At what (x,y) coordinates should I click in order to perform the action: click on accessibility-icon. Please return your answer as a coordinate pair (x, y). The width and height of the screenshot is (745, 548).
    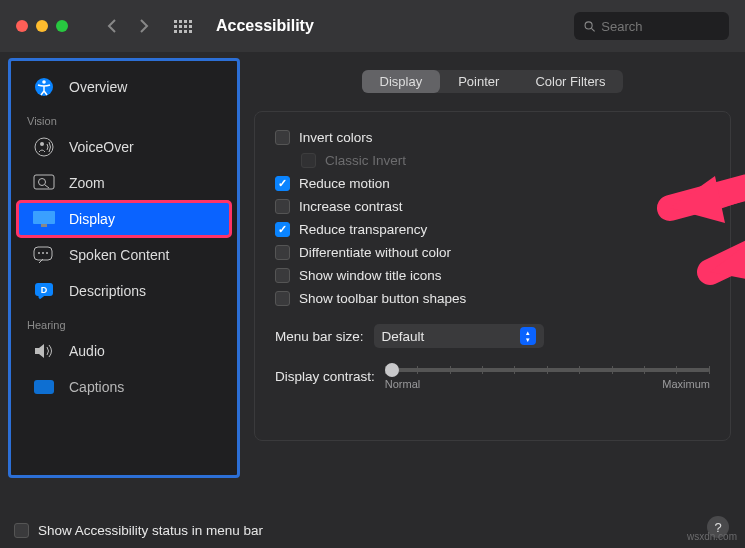
    Looking at the image, I should click on (44, 87).